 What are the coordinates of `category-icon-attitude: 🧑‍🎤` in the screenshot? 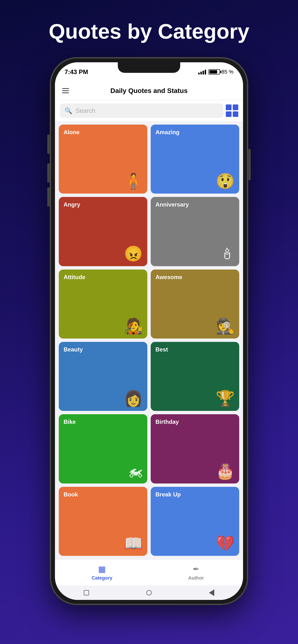 It's located at (133, 326).